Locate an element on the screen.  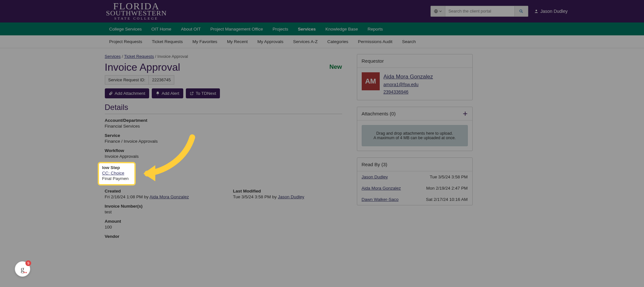
add-alert-button: Add Alert is located at coordinates (168, 93).